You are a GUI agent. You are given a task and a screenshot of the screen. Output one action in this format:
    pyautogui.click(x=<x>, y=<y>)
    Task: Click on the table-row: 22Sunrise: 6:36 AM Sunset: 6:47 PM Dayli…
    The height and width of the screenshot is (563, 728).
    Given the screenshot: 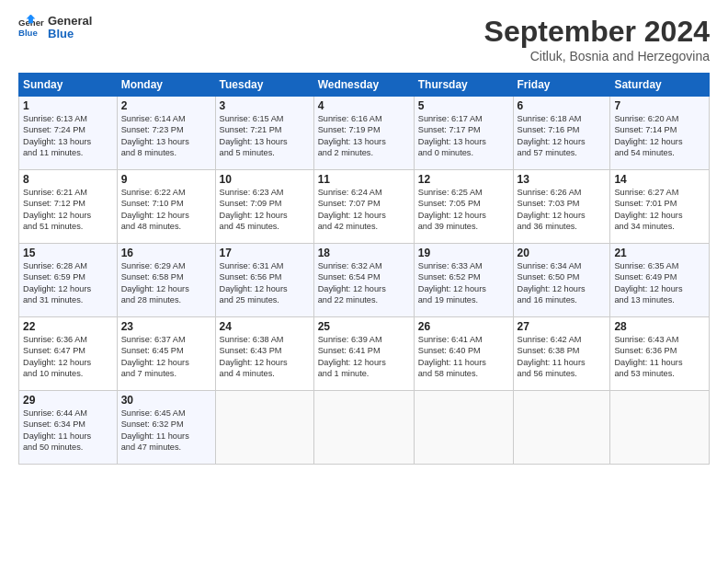 What is the action you would take?
    pyautogui.click(x=68, y=354)
    